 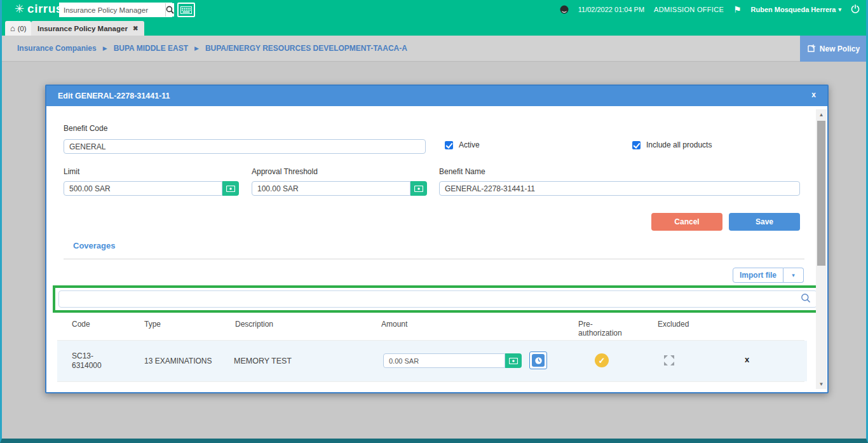 I want to click on row-type: 13 EXAMINATIONS, so click(x=180, y=361).